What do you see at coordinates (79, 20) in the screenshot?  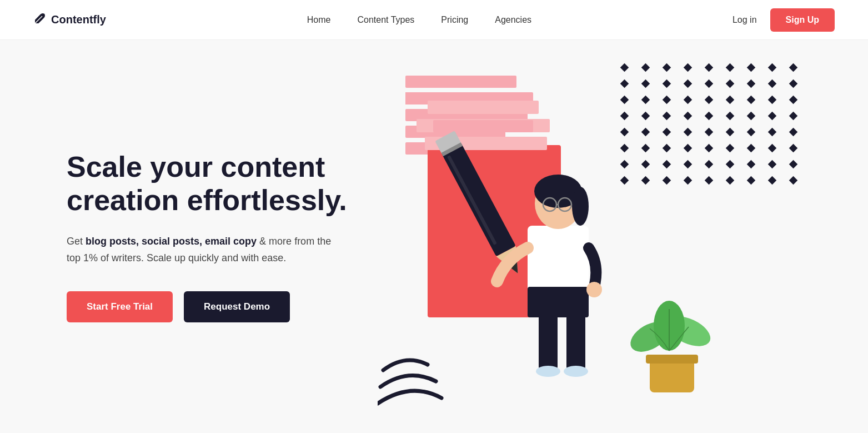 I see `logo-text: Contentfly` at bounding box center [79, 20].